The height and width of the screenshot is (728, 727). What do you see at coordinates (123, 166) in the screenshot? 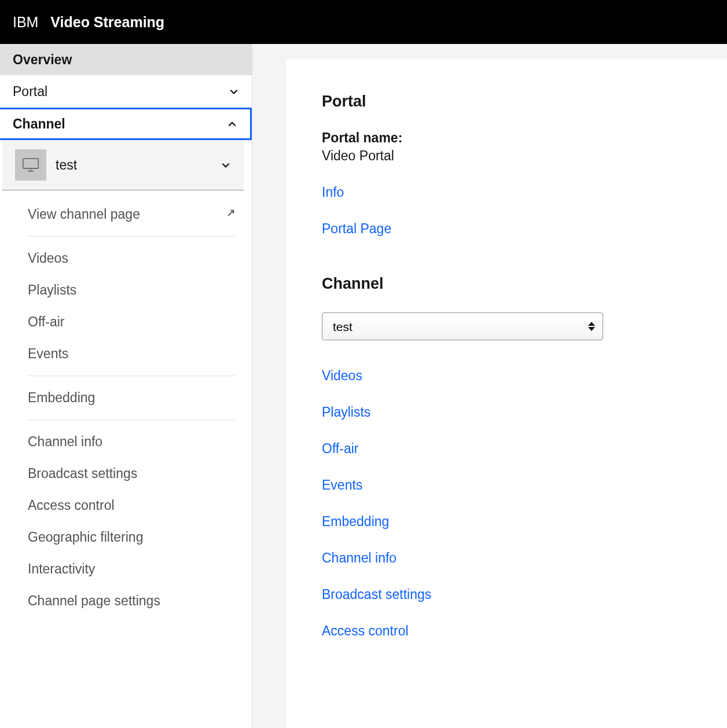
I see `channel-selector: test` at bounding box center [123, 166].